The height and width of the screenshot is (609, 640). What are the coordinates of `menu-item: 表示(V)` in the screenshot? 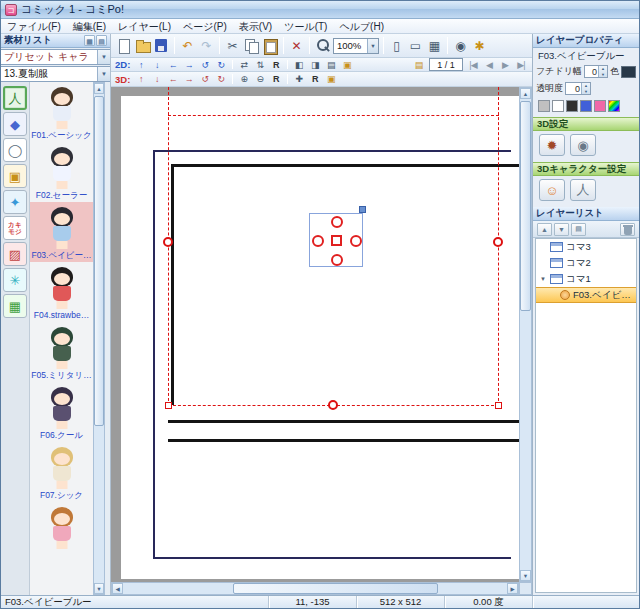 It's located at (256, 26).